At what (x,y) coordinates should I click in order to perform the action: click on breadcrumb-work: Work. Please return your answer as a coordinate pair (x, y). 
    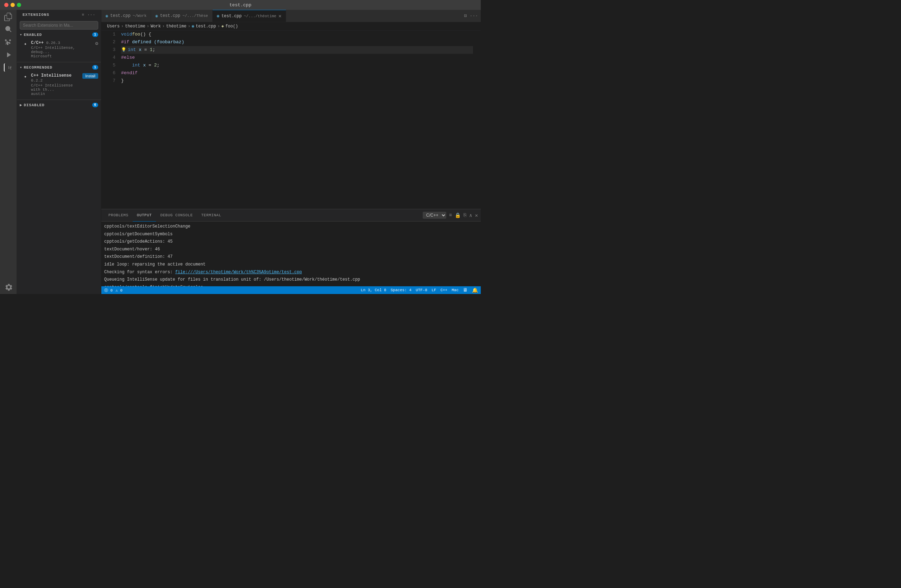
    Looking at the image, I should click on (156, 26).